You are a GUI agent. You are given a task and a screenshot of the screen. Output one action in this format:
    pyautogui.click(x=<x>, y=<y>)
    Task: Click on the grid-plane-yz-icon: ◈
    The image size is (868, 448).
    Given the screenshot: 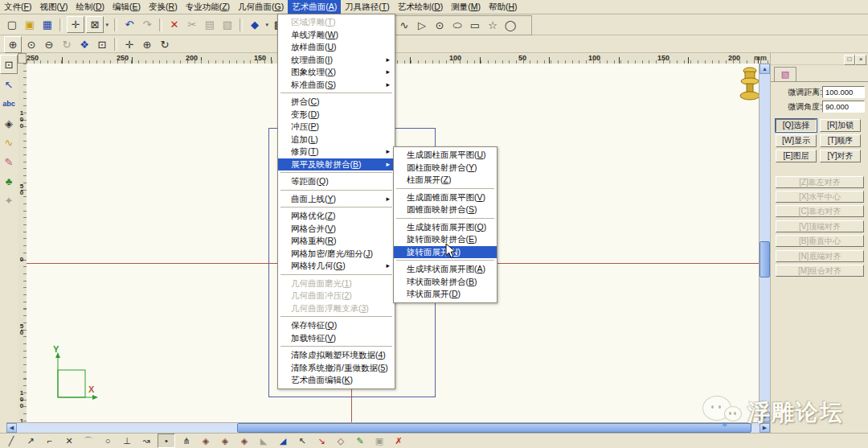 What is the action you would take?
    pyautogui.click(x=225, y=441)
    